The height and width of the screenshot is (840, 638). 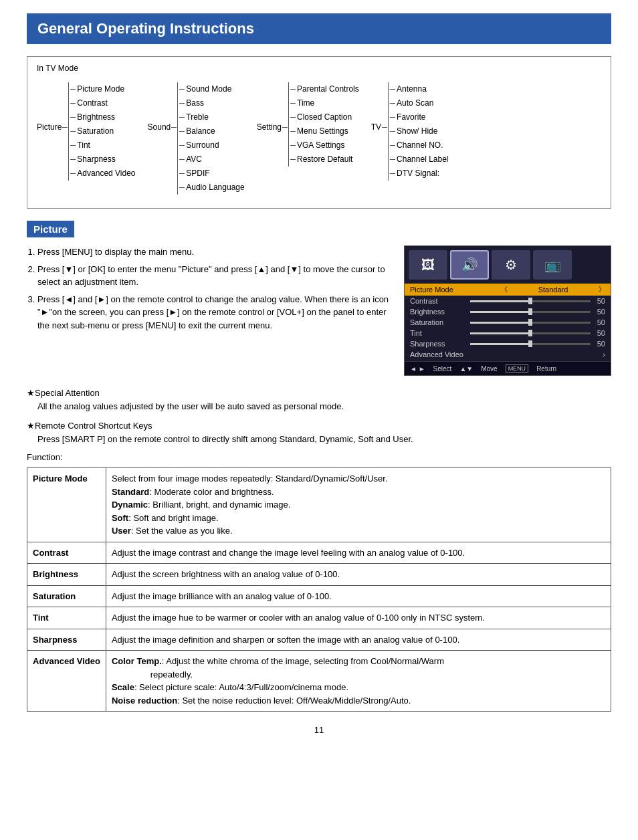 I want to click on menu-row-sharpness: Sharpness 50, so click(x=508, y=344).